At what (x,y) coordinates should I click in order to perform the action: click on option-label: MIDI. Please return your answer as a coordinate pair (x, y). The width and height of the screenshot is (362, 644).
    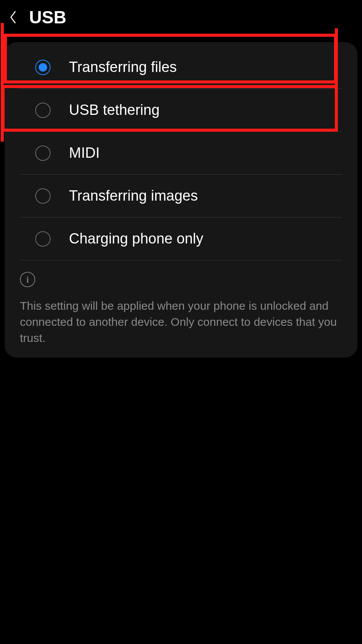
    Looking at the image, I should click on (84, 153).